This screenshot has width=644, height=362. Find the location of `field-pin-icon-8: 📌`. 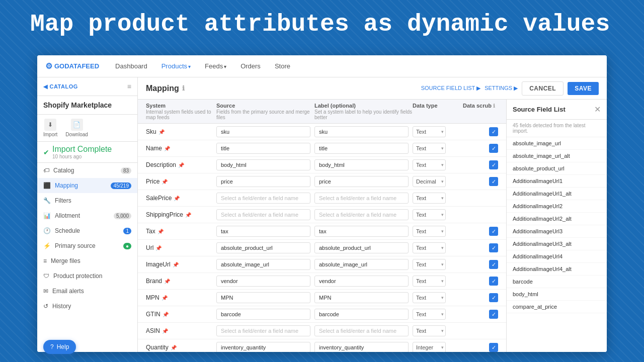

field-pin-icon-8: 📌 is located at coordinates (176, 264).